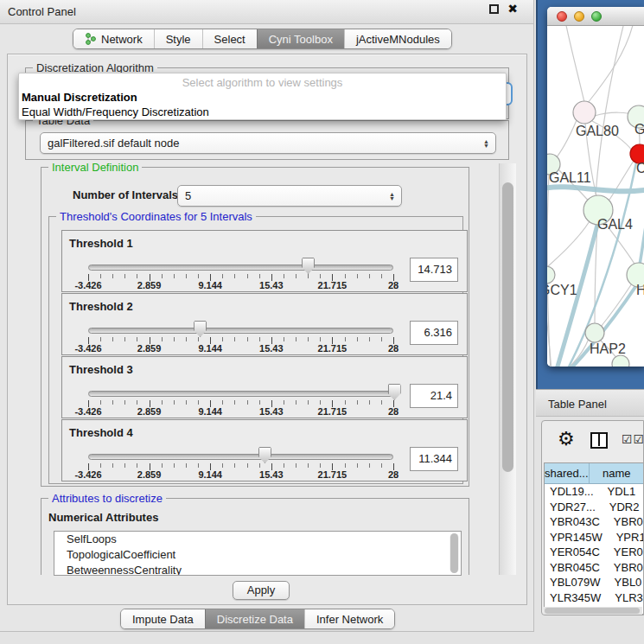 Image resolution: width=644 pixels, height=644 pixels. I want to click on tab-label: Style, so click(178, 40).